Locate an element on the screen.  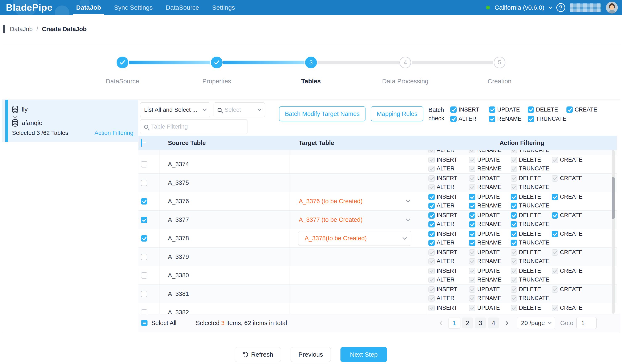
table-row-a-3381: A_3381INSERTUPDATEDELETECREATEALTERRENAM… is located at coordinates (378, 294).